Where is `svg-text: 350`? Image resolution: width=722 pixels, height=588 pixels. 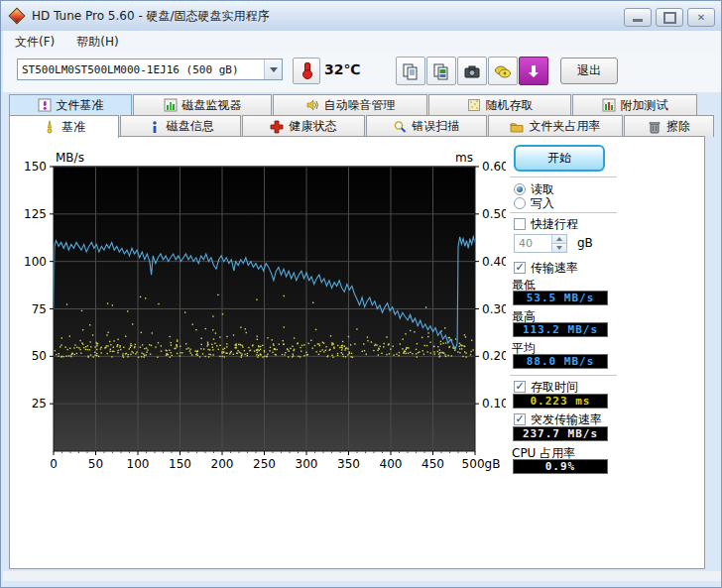 svg-text: 350 is located at coordinates (349, 464).